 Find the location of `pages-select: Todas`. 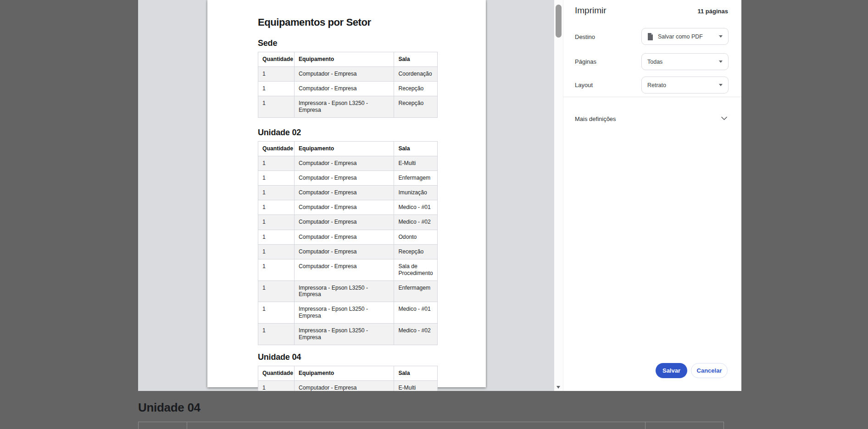

pages-select: Todas is located at coordinates (685, 61).